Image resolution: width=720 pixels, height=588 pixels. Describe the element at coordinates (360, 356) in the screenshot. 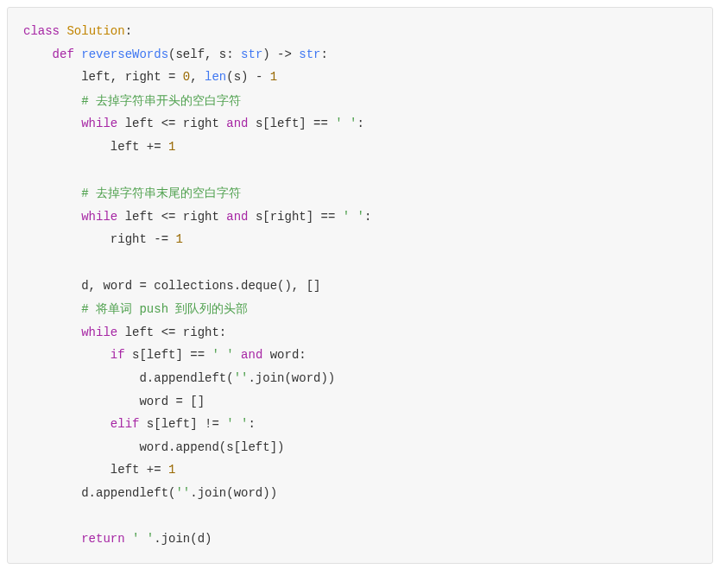

I see `code-line: if s[left] == ' ' and word:` at that location.